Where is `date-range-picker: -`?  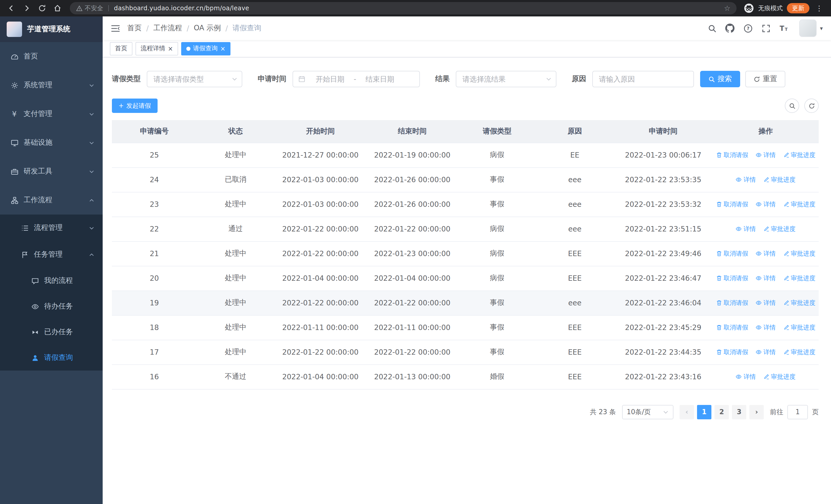 date-range-picker: - is located at coordinates (356, 79).